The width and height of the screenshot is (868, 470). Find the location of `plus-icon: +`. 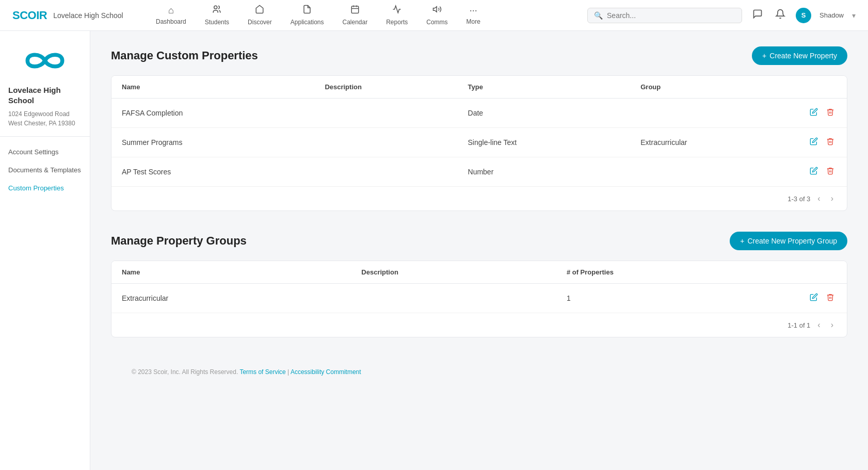

plus-icon: + is located at coordinates (764, 56).